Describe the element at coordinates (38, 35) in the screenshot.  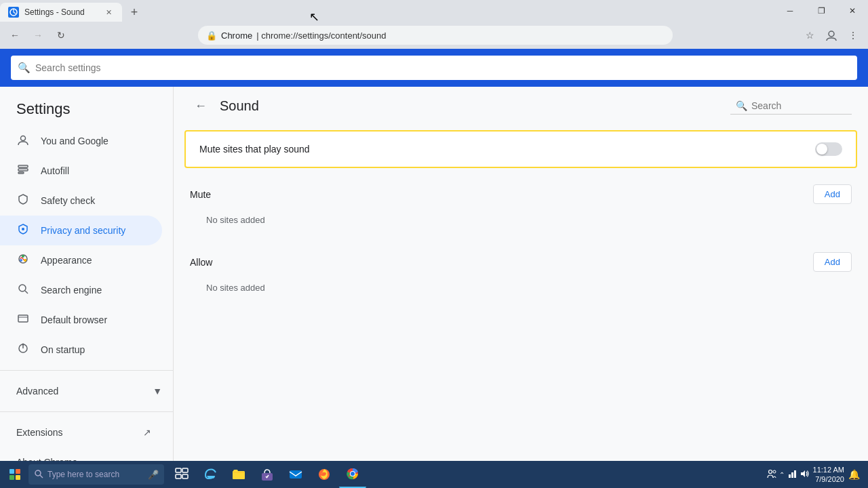
I see `forward-button: →` at that location.